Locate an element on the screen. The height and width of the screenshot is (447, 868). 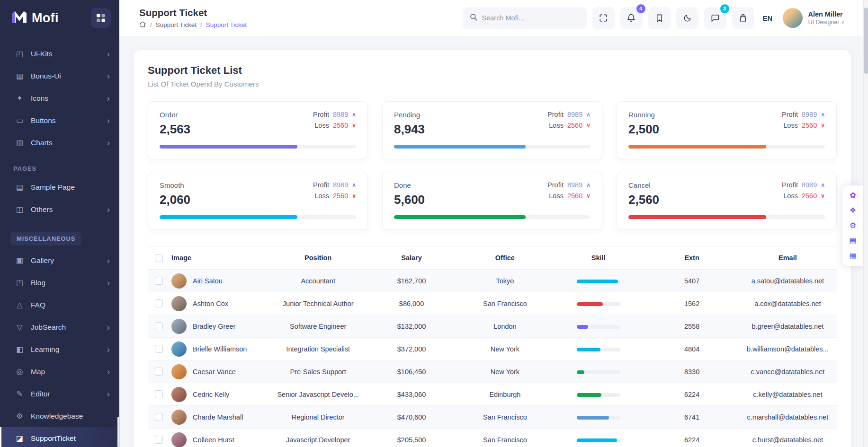
office-cell: Edinburgh is located at coordinates (505, 394).